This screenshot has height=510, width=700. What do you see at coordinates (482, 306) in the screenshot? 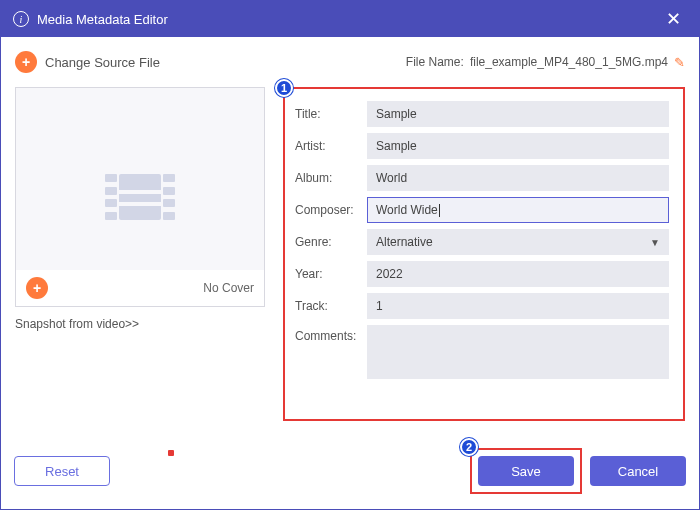
I see `row-track: Track: 1` at bounding box center [482, 306].